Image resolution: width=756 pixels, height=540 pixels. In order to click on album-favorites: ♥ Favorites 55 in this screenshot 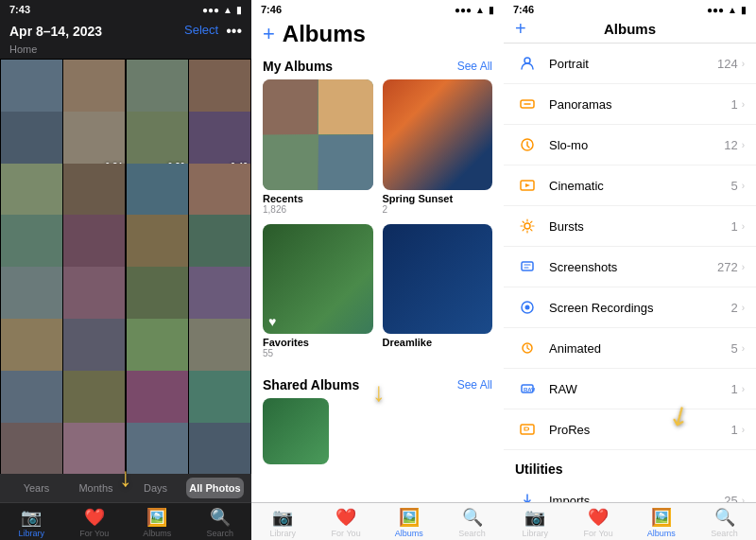, I will do `click(318, 291)`.